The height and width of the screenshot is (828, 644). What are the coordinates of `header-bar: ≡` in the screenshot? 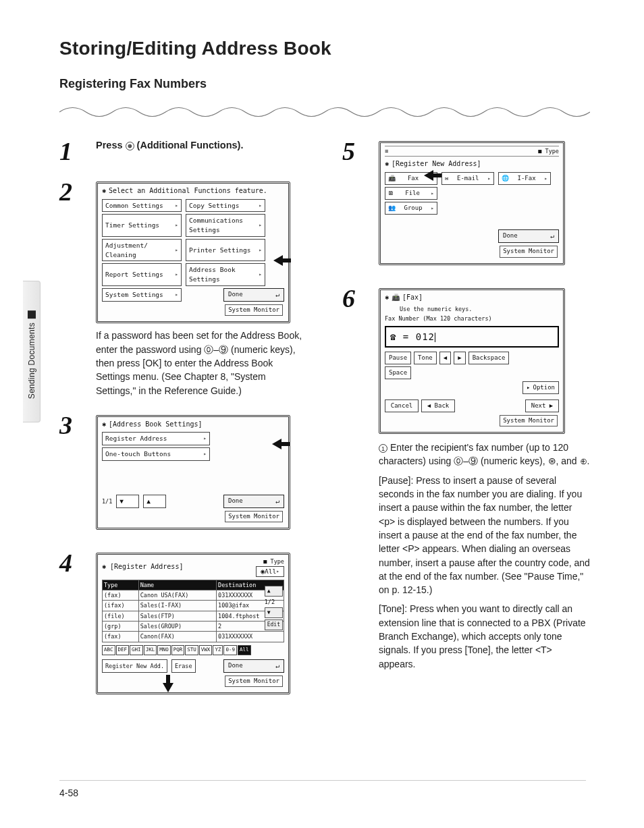 It's located at (386, 151).